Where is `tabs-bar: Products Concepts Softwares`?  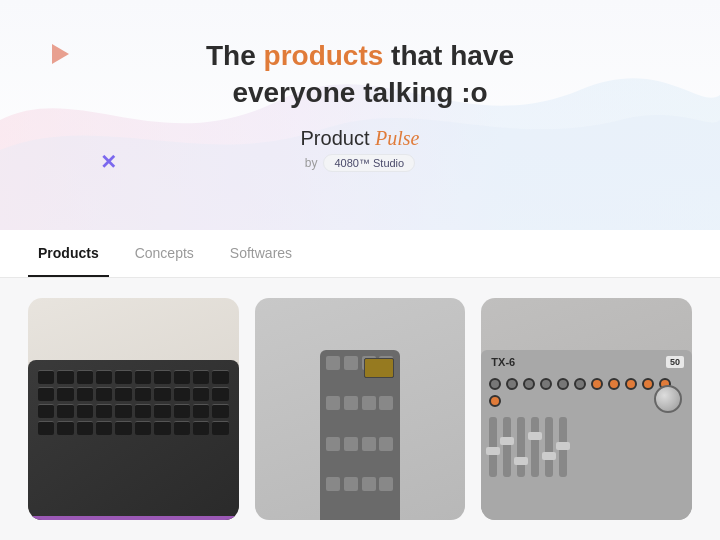 tabs-bar: Products Concepts Softwares is located at coordinates (360, 254).